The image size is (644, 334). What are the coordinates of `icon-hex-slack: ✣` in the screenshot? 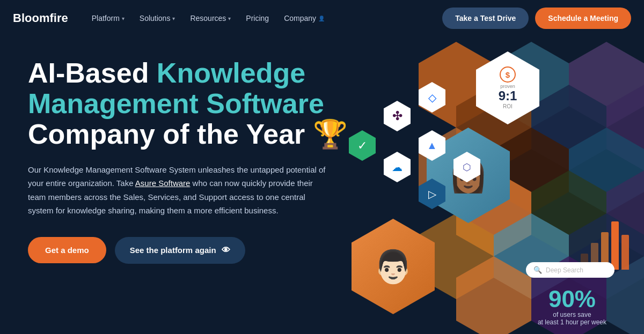 It's located at (397, 116).